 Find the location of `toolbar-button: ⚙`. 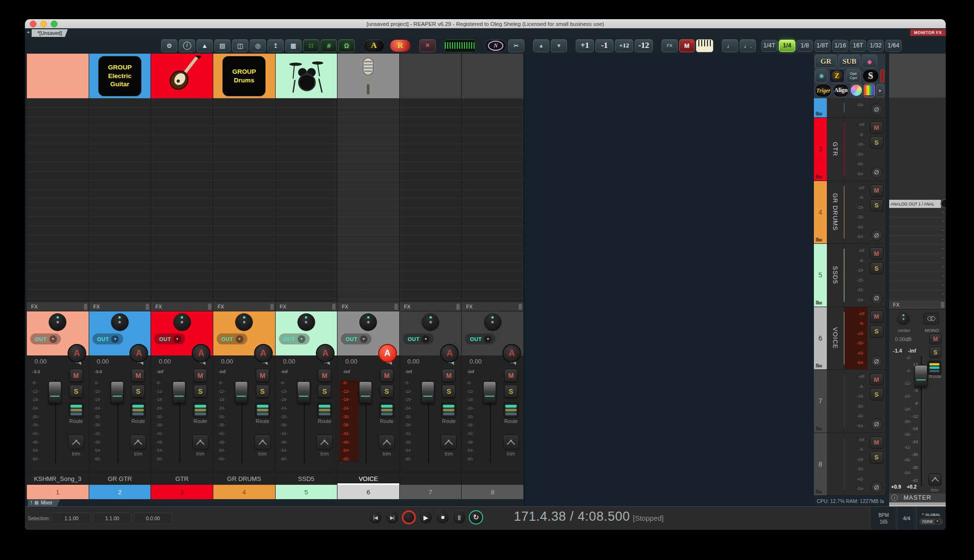

toolbar-button: ⚙ is located at coordinates (169, 46).